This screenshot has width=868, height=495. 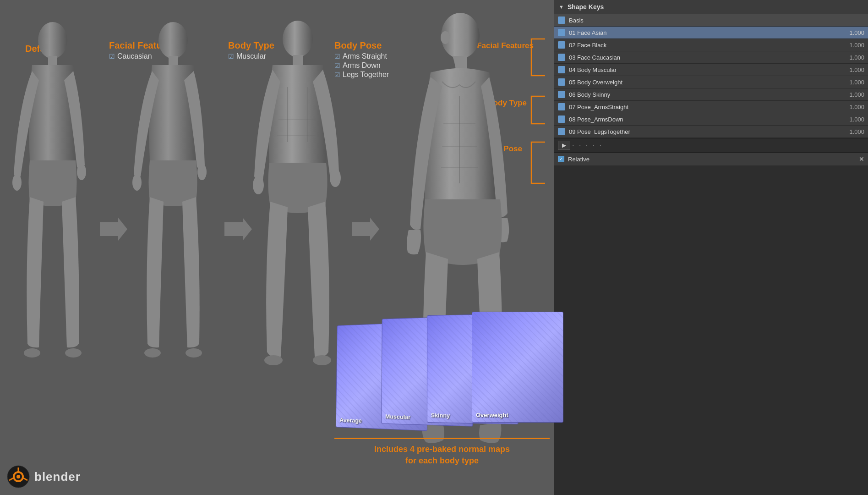 I want to click on play-button: ▶, so click(x=564, y=145).